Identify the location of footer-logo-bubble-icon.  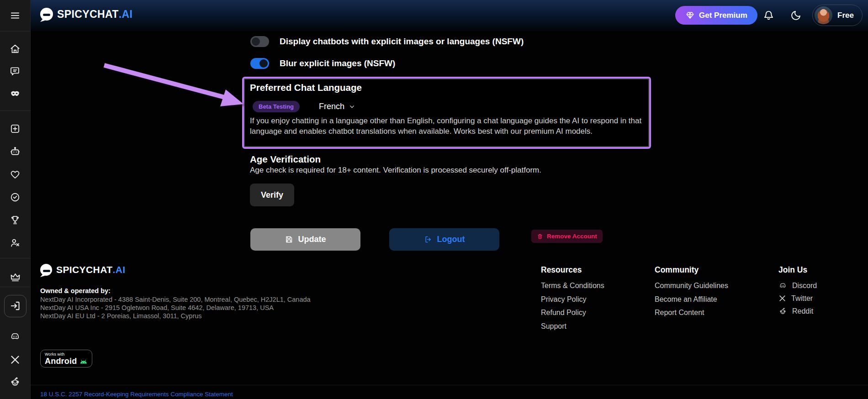
(46, 270).